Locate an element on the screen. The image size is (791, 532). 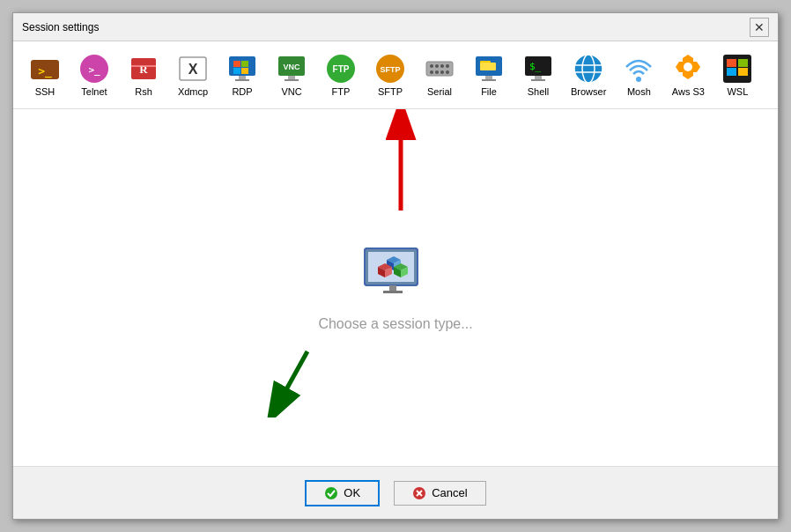
file-label: File is located at coordinates (489, 92).